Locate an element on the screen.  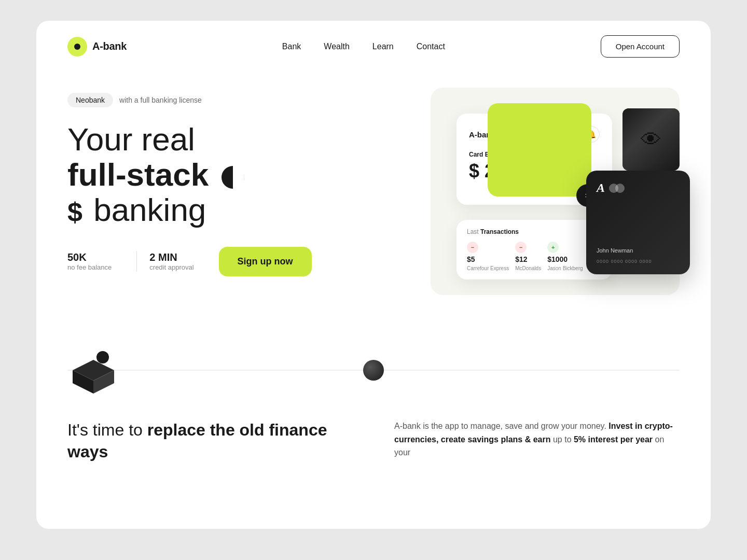
dark-card-number: 0000 0000 0000 0000 is located at coordinates (625, 261).